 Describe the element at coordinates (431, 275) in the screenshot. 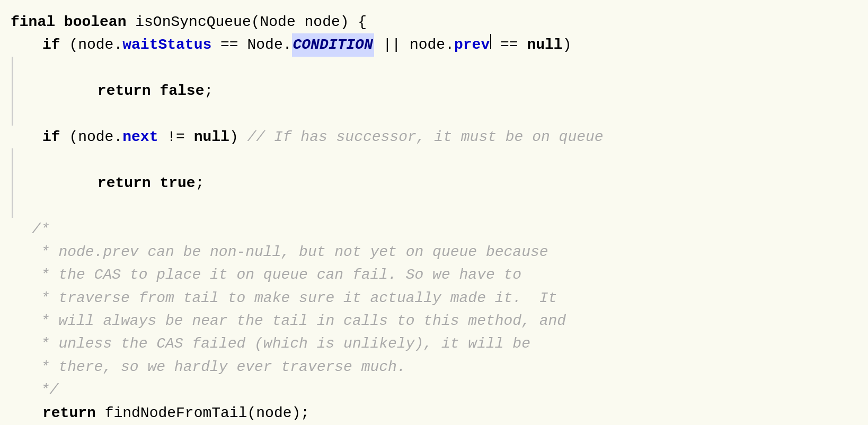

I see `code-line-8: * the CAS to place it on queue can fail.…` at that location.